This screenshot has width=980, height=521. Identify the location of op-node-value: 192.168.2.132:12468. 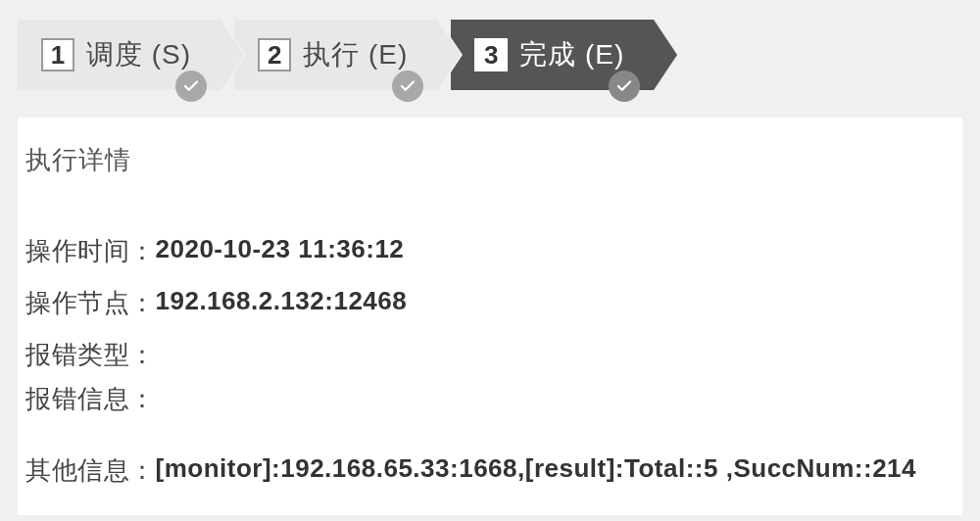
(282, 304).